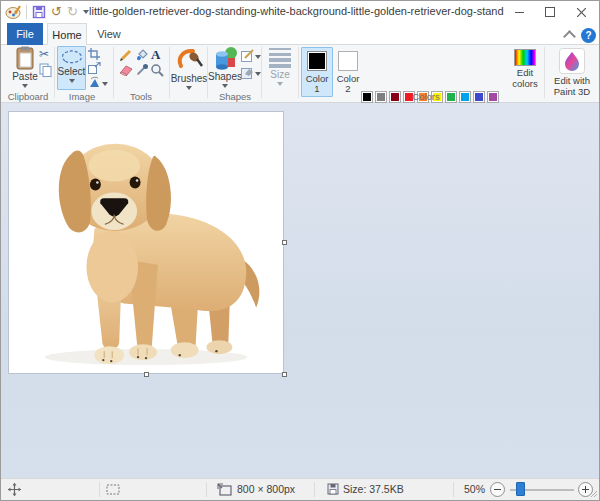 The width and height of the screenshot is (600, 501). Describe the element at coordinates (225, 58) in the screenshot. I see `shapes-icon` at that location.